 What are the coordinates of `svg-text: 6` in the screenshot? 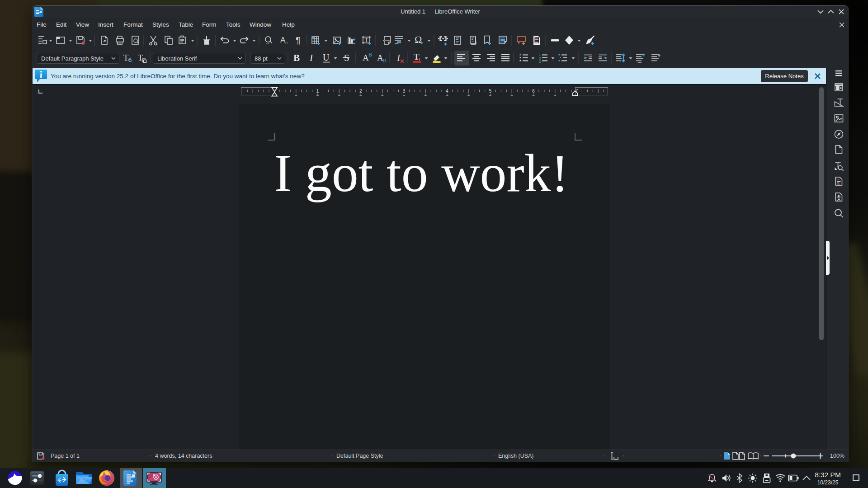 It's located at (533, 91).